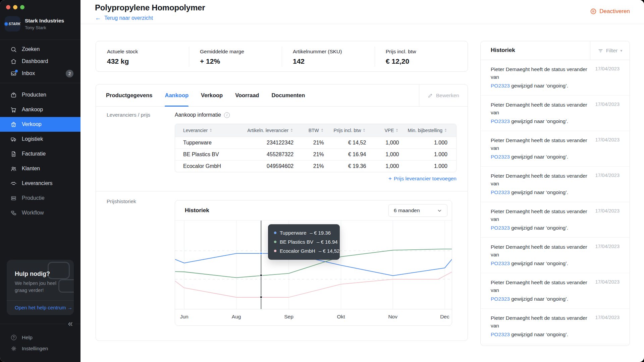 This screenshot has width=644, height=362. What do you see at coordinates (40, 349) in the screenshot?
I see `sidebar-item-instellingen: Instellingen` at bounding box center [40, 349].